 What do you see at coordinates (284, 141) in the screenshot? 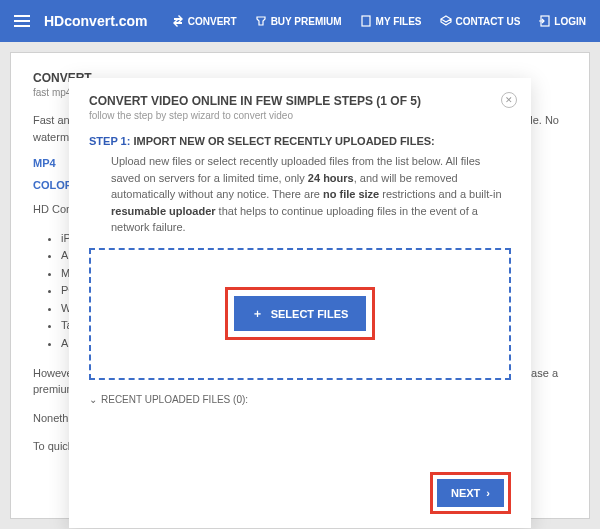
I see `step-text: IMPORT NEW OR SELECT RECENTLY UPLOADED F…` at bounding box center [284, 141].